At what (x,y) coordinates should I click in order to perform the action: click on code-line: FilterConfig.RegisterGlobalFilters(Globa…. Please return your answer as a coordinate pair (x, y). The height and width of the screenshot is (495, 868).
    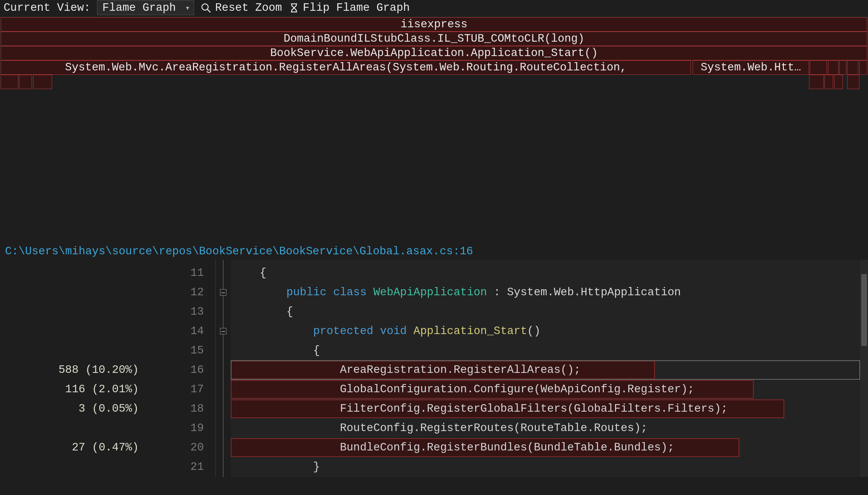
    Looking at the image, I should click on (549, 409).